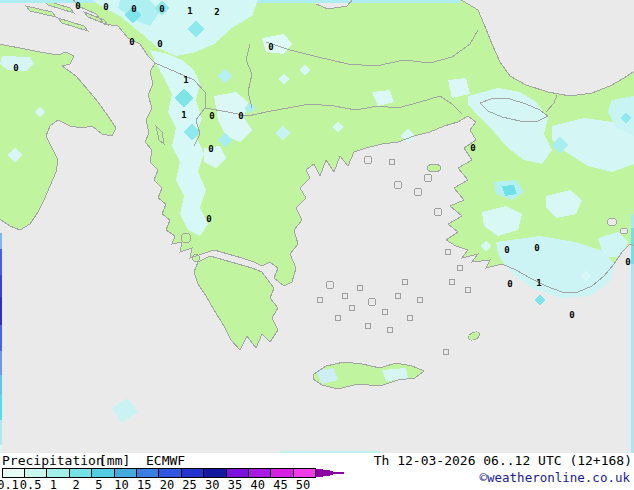  What do you see at coordinates (303, 484) in the screenshot?
I see `scale-tick-label: 50` at bounding box center [303, 484].